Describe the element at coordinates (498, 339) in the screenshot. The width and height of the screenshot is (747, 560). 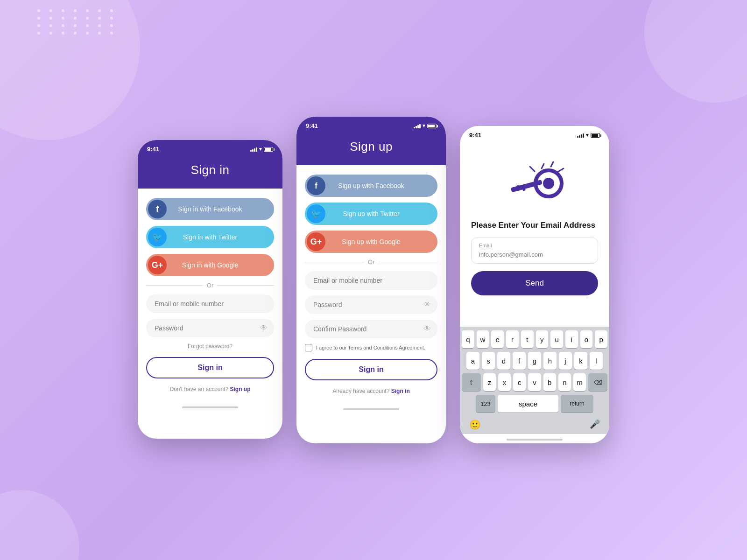
I see `key-e: e` at that location.